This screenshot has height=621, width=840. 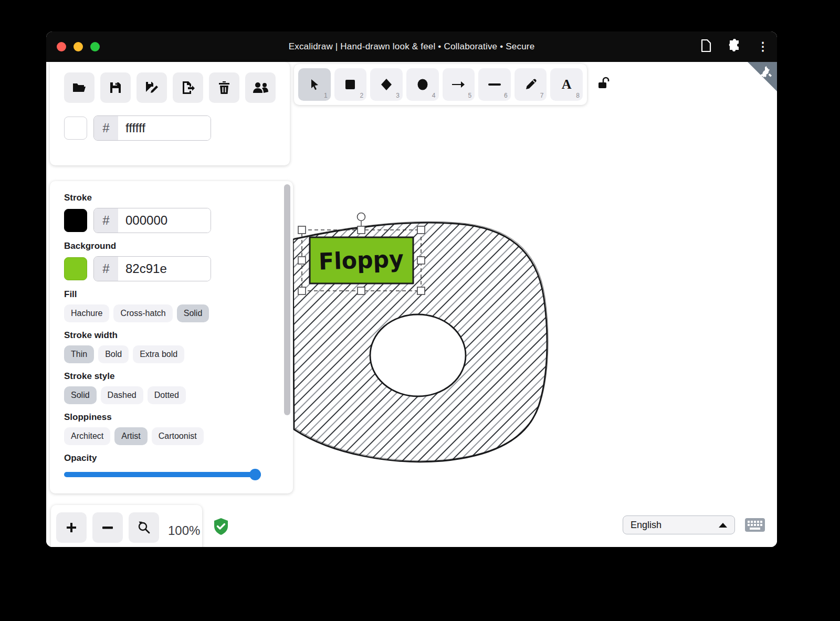 What do you see at coordinates (76, 220) in the screenshot?
I see `stroke-color-swatch` at bounding box center [76, 220].